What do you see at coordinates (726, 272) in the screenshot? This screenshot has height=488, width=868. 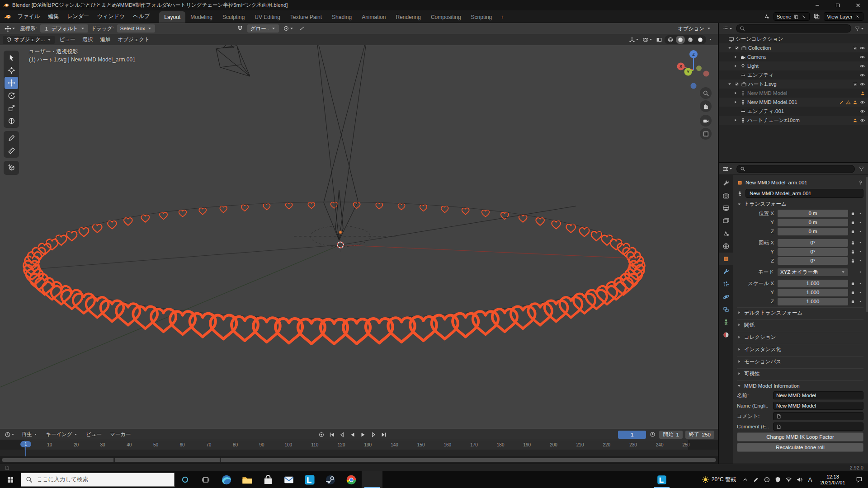 I see `properties-tab-modifiers` at bounding box center [726, 272].